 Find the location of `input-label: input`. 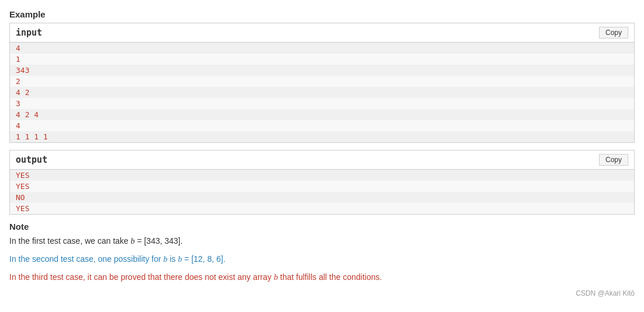

input-label: input is located at coordinates (29, 33).